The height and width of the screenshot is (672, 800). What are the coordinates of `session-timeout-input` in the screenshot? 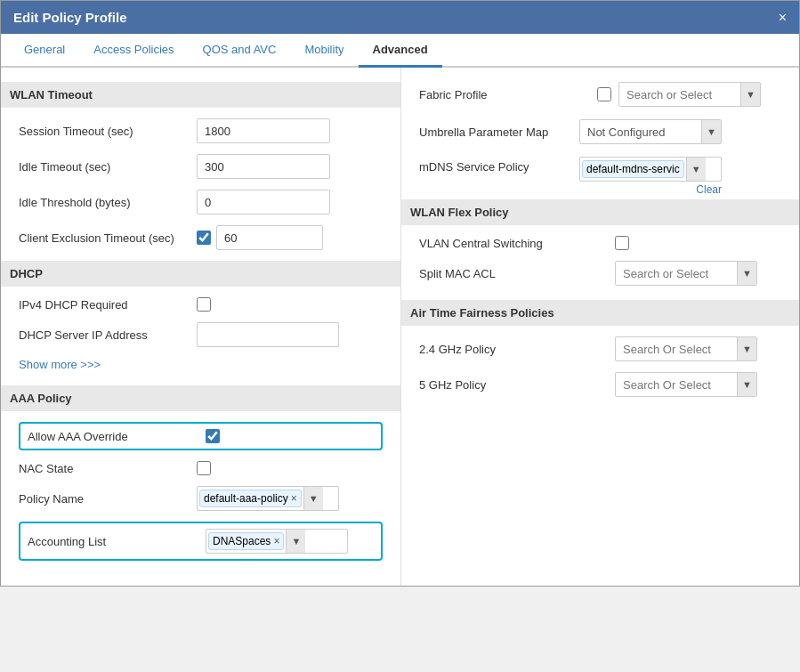 It's located at (263, 131).